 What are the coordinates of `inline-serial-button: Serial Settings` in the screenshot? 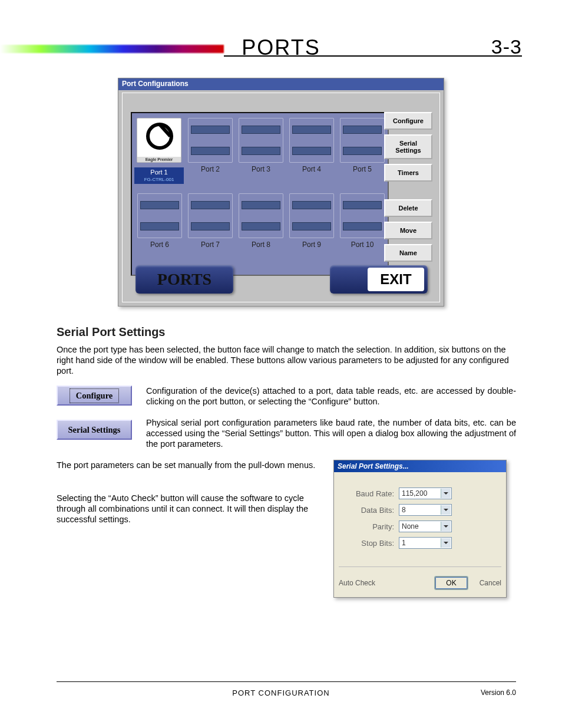 It's located at (94, 430).